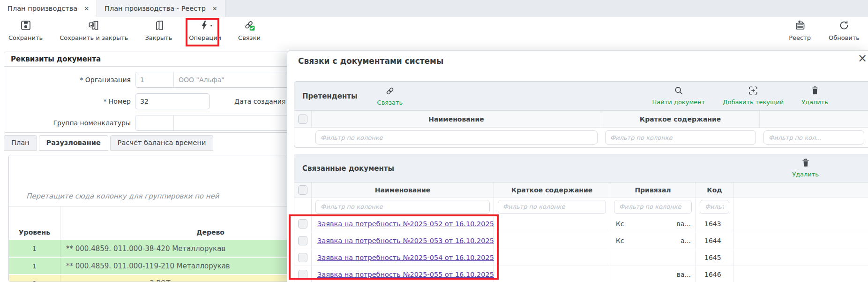 This screenshot has width=868, height=282. What do you see at coordinates (844, 26) in the screenshot?
I see `refresh-icon` at bounding box center [844, 26].